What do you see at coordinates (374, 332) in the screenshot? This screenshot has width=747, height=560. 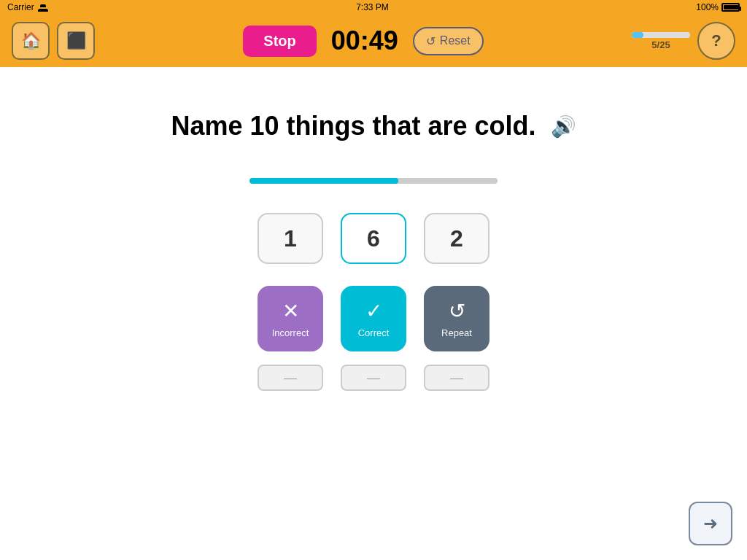 I see `correct-label: Correct` at bounding box center [374, 332].